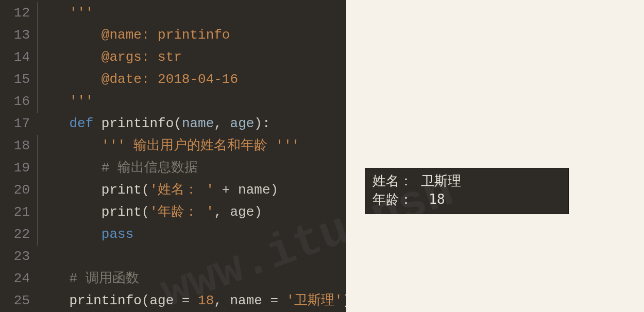  I want to click on code-token: ,, so click(222, 124).